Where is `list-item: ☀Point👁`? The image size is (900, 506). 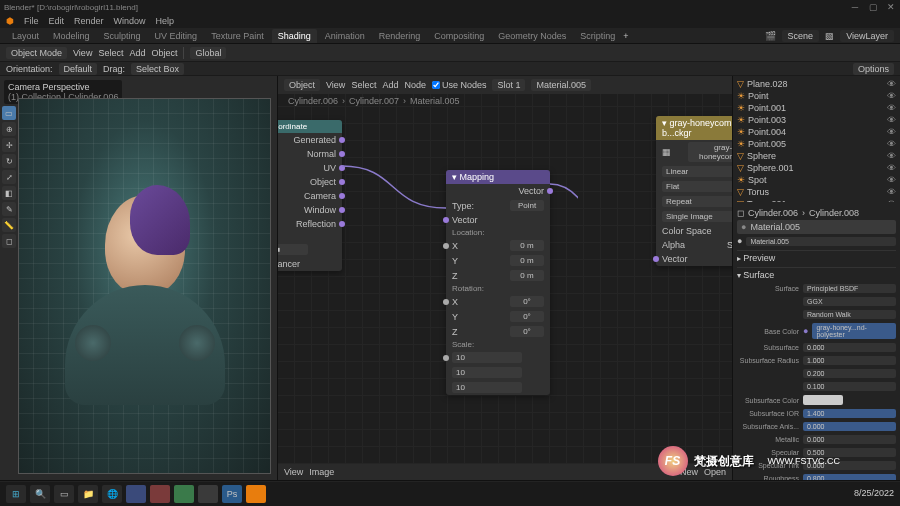 list-item: ☀Point👁 is located at coordinates (816, 96).